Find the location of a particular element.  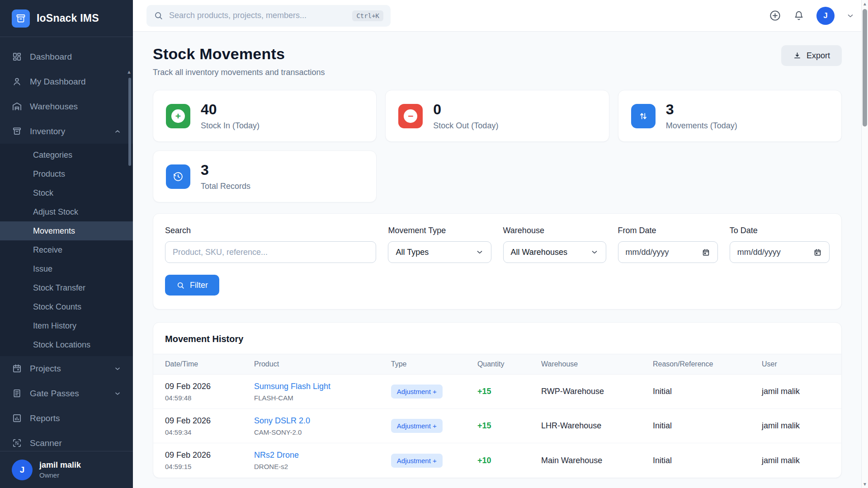

calendar-icon is located at coordinates (817, 252).